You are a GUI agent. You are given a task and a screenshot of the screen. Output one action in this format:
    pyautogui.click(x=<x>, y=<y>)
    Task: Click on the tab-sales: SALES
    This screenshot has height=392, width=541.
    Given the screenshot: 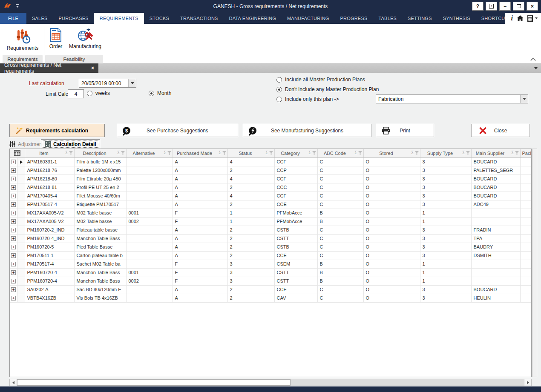 What is the action you would take?
    pyautogui.click(x=40, y=18)
    